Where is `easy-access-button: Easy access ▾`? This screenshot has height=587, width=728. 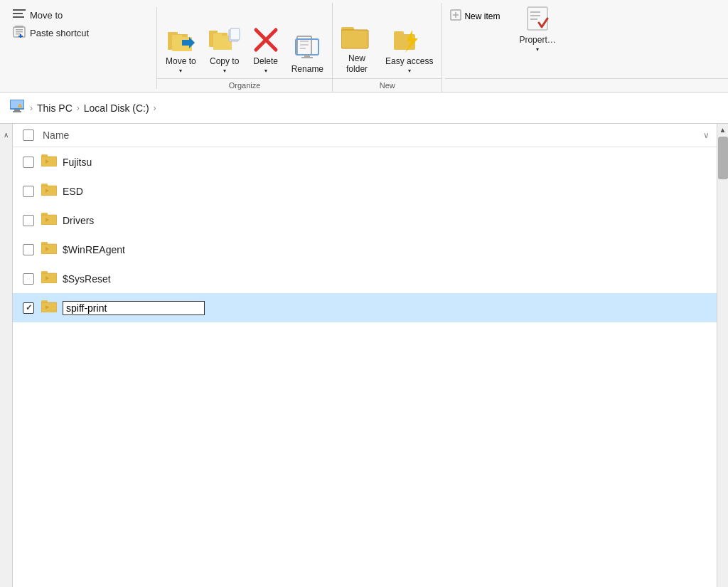
easy-access-button: Easy access ▾ is located at coordinates (410, 50).